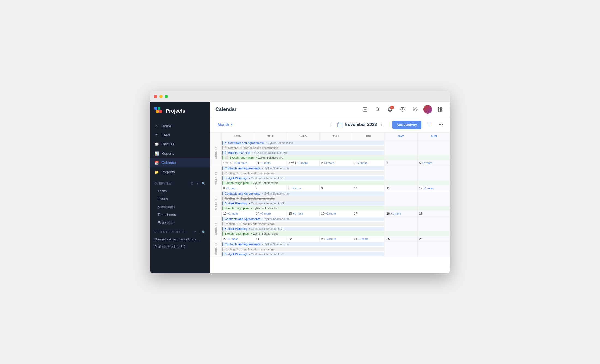  I want to click on view-selector: Month ▼, so click(225, 125).